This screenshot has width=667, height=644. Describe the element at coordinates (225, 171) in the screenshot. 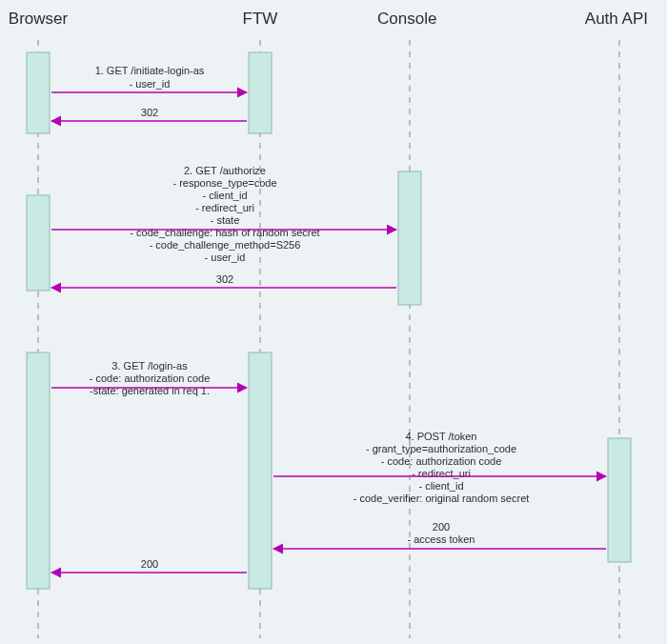

I see `m2-line1: 2. GET /authorize` at that location.